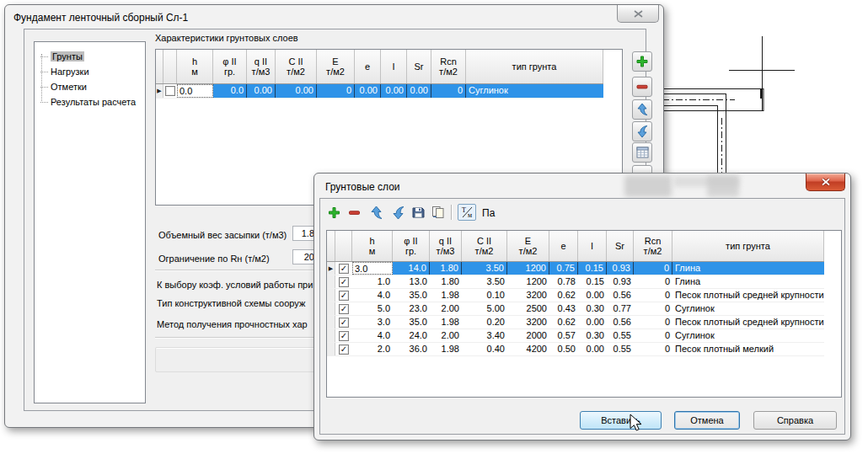 This screenshot has height=454, width=868. Describe the element at coordinates (564, 335) in the screenshot. I see `cell-e: 0.57` at that location.